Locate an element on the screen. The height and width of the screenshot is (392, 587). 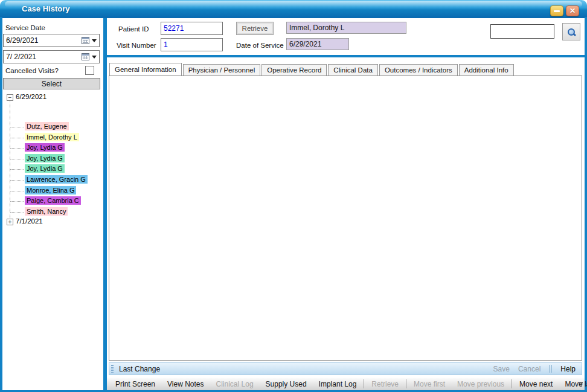
tree-patient-item: Immel, Dorothy L is located at coordinates (52, 137).